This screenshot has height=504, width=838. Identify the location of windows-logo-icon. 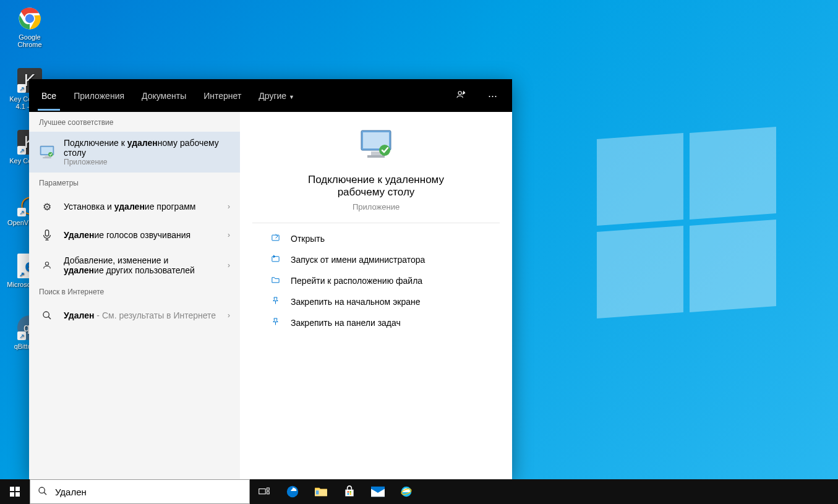
(15, 492).